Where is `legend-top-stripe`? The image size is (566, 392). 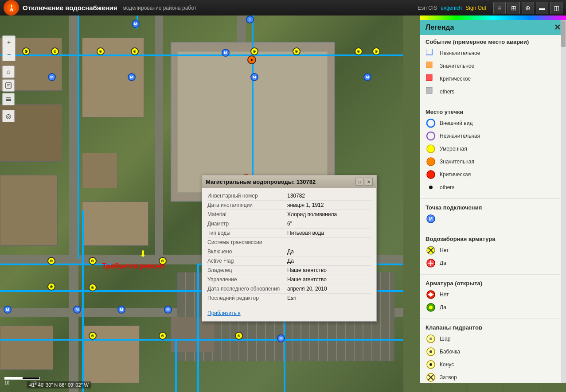 legend-top-stripe is located at coordinates (493, 18).